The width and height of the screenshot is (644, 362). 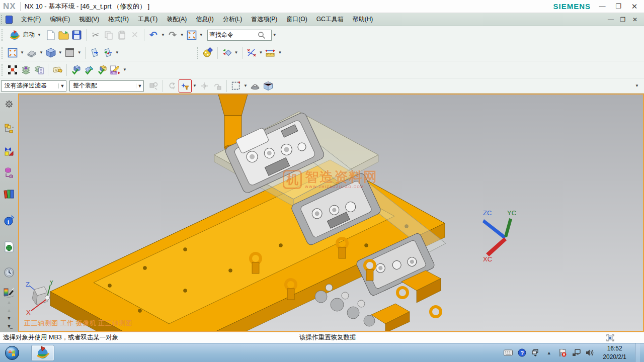 What do you see at coordinates (201, 35) in the screenshot?
I see `touch-dropdown-arrow: ▼` at bounding box center [201, 35].